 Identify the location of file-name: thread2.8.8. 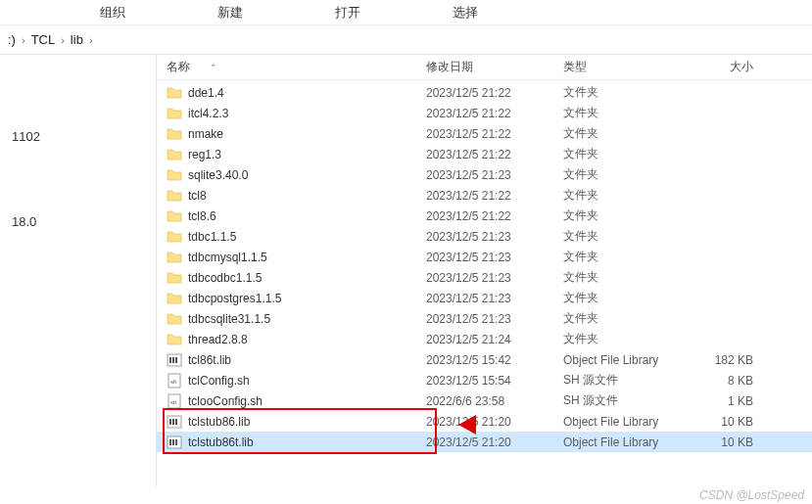
(217, 340).